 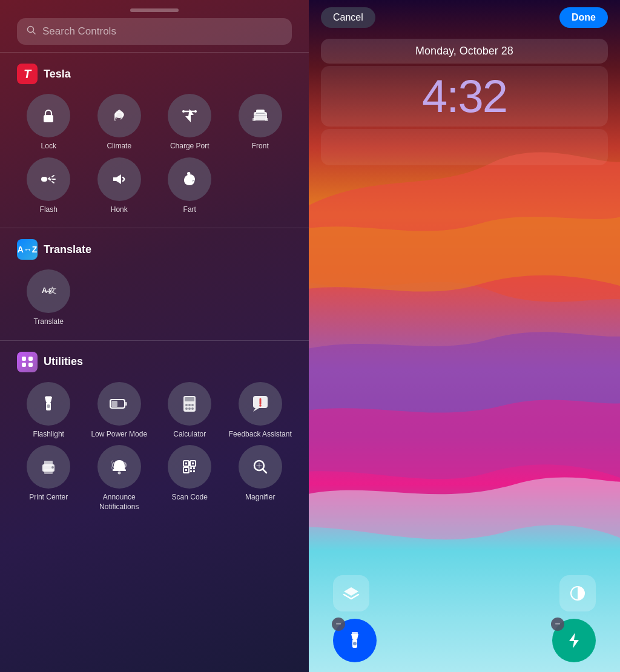 What do you see at coordinates (48, 435) in the screenshot?
I see `flashlight-label: Flashlight` at bounding box center [48, 435].